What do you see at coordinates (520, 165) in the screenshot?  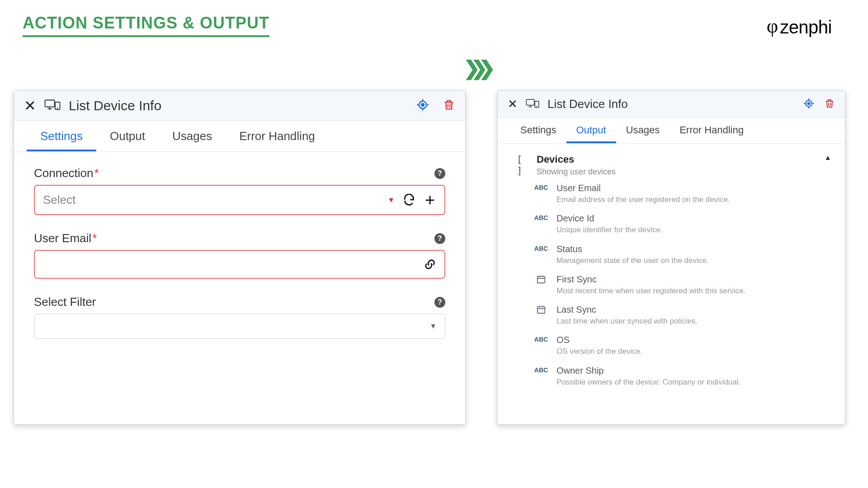 I see `array-type-icon: [ ]` at bounding box center [520, 165].